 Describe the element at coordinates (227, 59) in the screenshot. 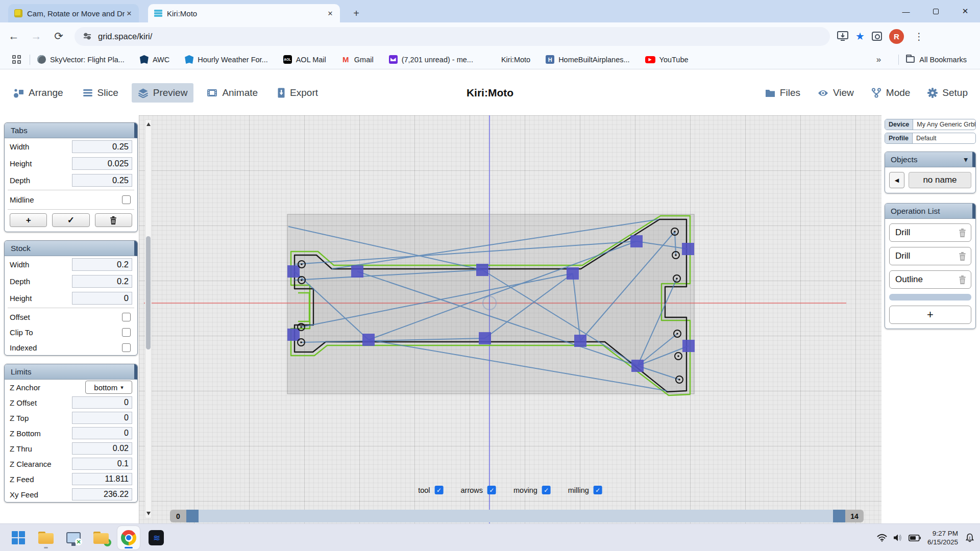

I see `bookmark-hourly-weather: Hourly Weather For...` at that location.